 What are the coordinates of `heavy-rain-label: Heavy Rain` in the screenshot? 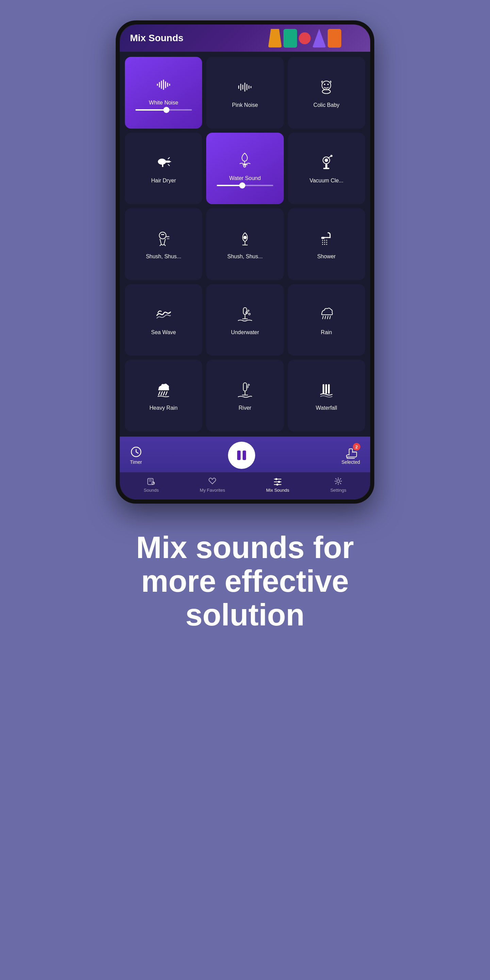 It's located at (164, 408).